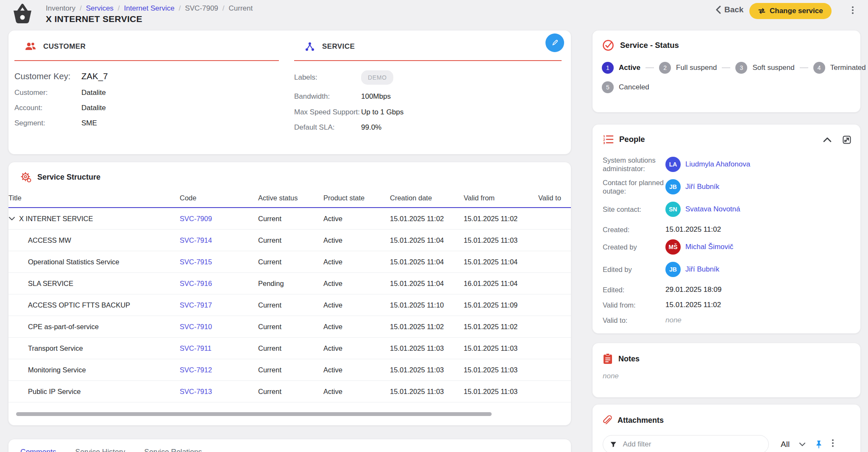  What do you see at coordinates (290, 391) in the screenshot?
I see `table-row: Public IP Service SVC-7913 Current Activ…` at bounding box center [290, 391].